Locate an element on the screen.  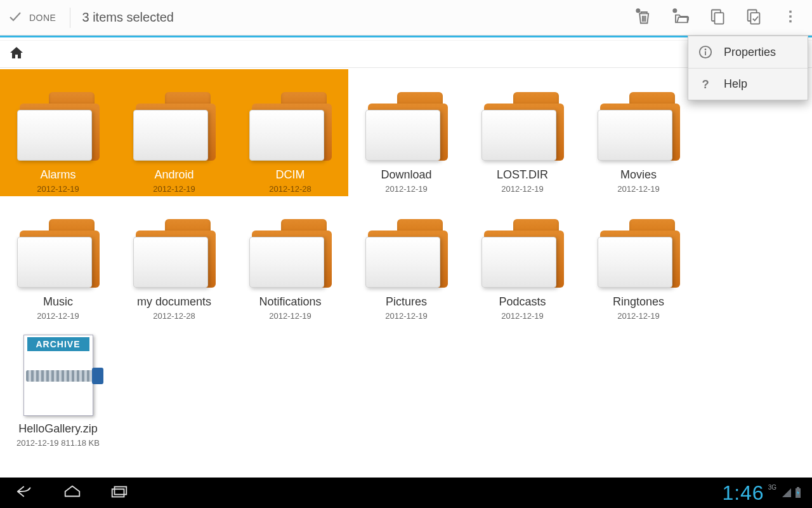
help-icon: ? is located at coordinates (705, 84).